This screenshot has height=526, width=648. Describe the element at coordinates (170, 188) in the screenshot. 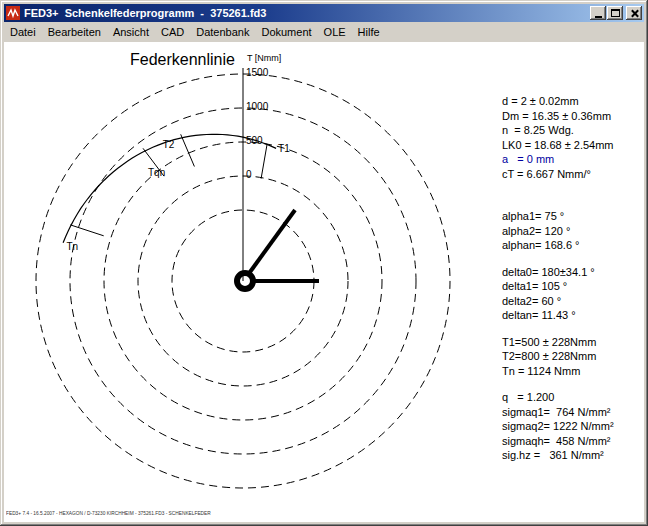

I see `characteristic-curve-group` at that location.